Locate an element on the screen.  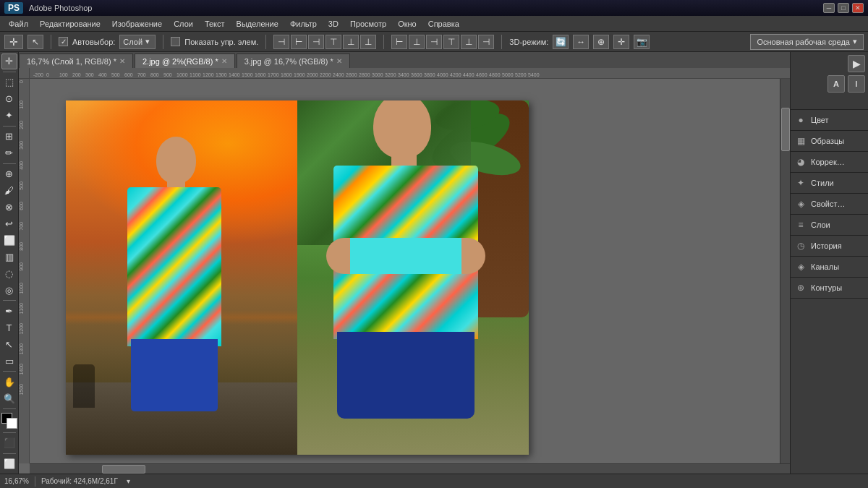
left-pants is located at coordinates (174, 375).